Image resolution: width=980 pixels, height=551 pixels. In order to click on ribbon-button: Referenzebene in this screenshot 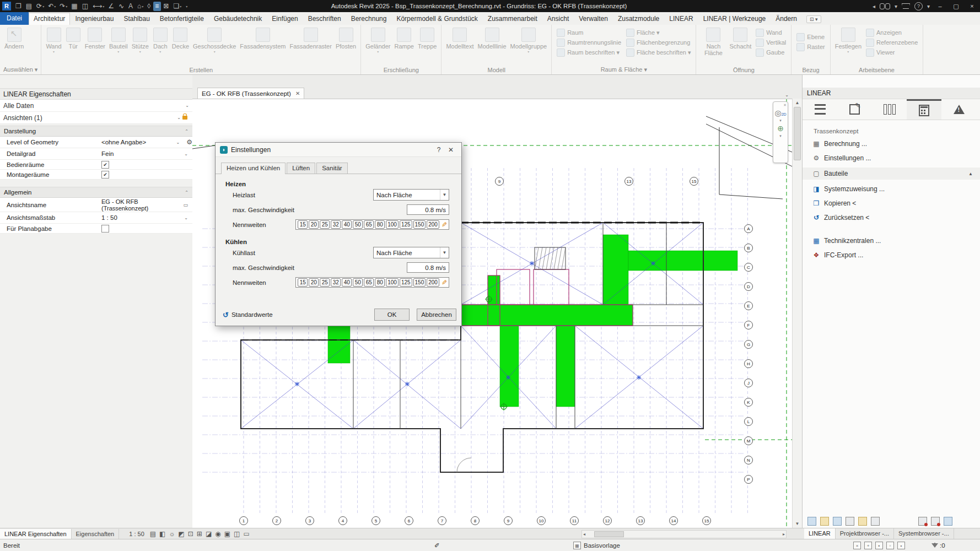, I will do `click(892, 42)`.